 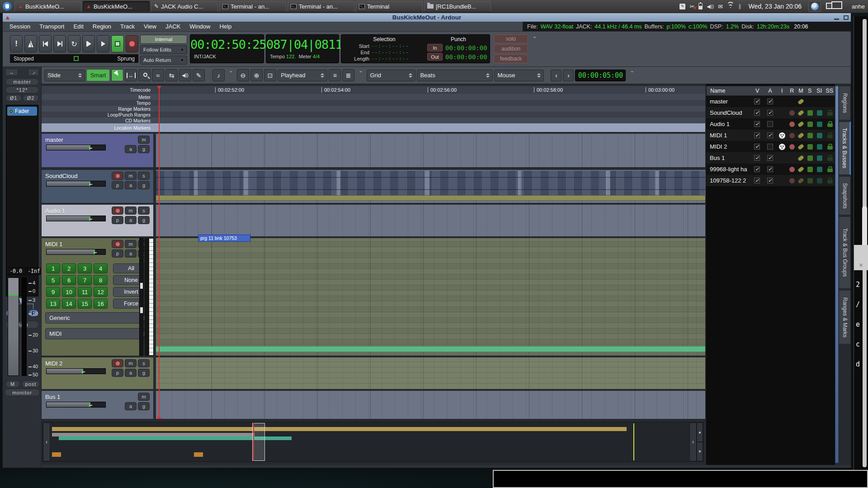 I want to click on col-rec: R, so click(x=792, y=91).